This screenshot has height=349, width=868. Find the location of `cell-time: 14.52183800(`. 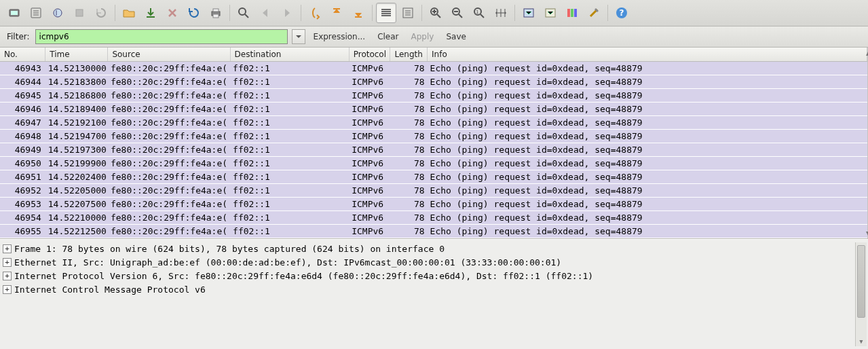

cell-time: 14.52183800( is located at coordinates (77, 81).